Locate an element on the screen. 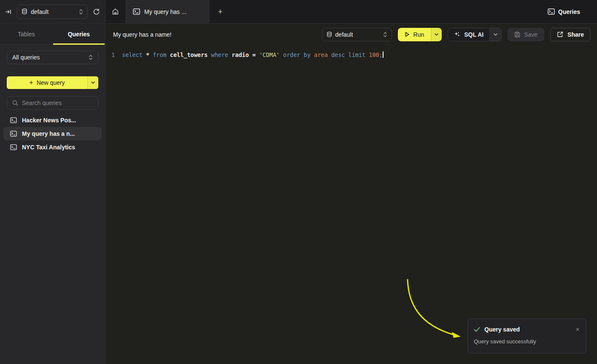  text-cursor is located at coordinates (383, 55).